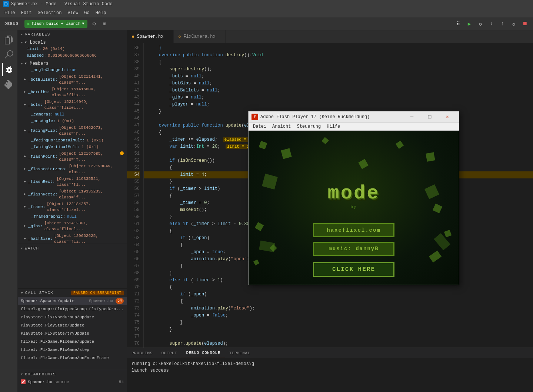 This screenshot has height=392, width=533. I want to click on tab-label-spawner: Spawner.hx, so click(150, 37).